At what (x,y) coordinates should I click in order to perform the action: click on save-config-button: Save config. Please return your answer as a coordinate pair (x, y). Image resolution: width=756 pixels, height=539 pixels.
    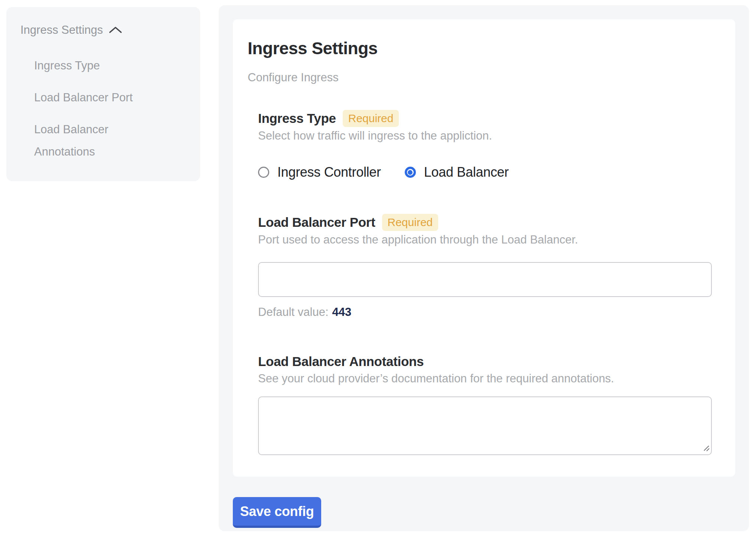
    Looking at the image, I should click on (277, 512).